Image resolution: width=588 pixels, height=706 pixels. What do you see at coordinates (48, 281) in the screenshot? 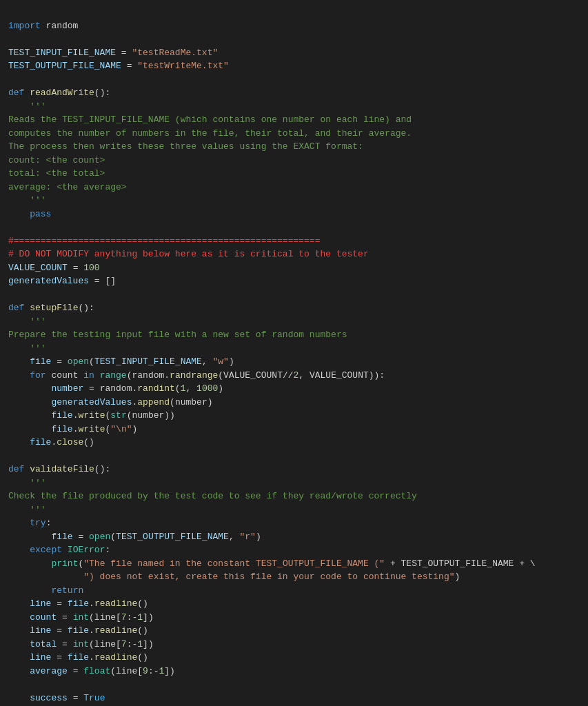
I see `var-generated-values: generatedValues` at bounding box center [48, 281].